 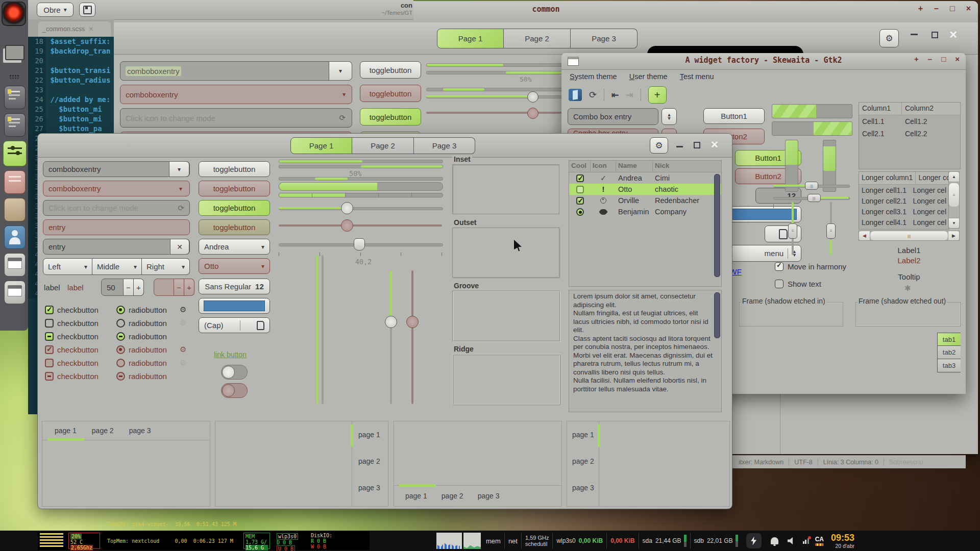 I want to click on notification-bell-icon, so click(x=775, y=541).